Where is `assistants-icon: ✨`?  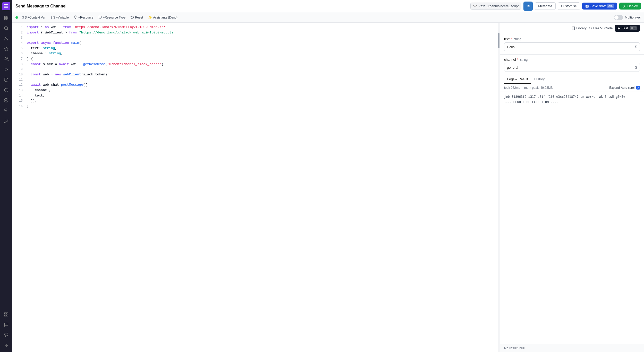 assistants-icon: ✨ is located at coordinates (150, 17).